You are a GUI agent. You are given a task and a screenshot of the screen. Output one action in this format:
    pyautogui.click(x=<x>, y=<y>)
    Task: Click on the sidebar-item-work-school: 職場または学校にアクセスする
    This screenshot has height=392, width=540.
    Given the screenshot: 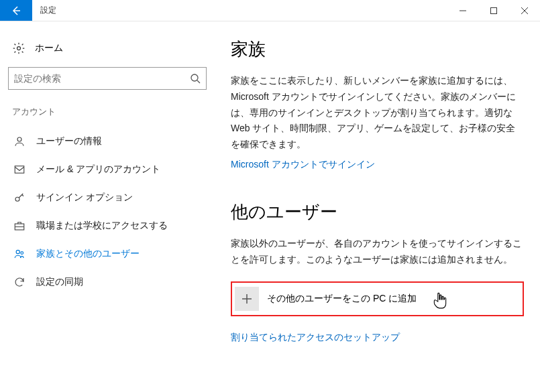 What is the action you would take?
    pyautogui.click(x=107, y=226)
    